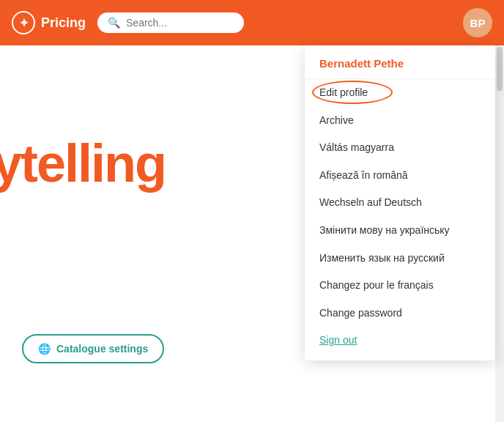  What do you see at coordinates (23, 23) in the screenshot?
I see `logo-icon: ✦` at bounding box center [23, 23].